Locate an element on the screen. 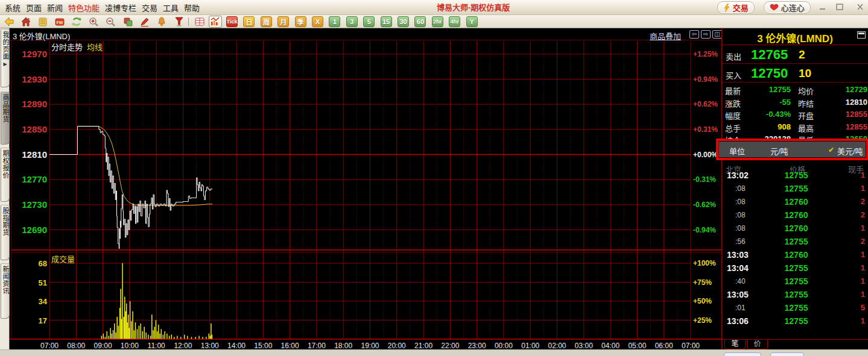  restore-icon is located at coordinates (861, 35).